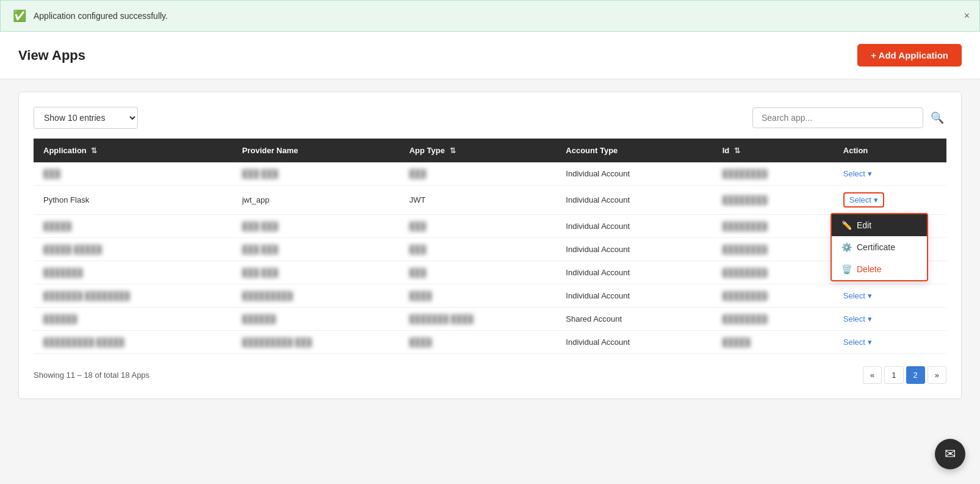 Image resolution: width=980 pixels, height=484 pixels. Describe the element at coordinates (490, 296) in the screenshot. I see `table-row: ███████ █████████████████████Individual …` at that location.